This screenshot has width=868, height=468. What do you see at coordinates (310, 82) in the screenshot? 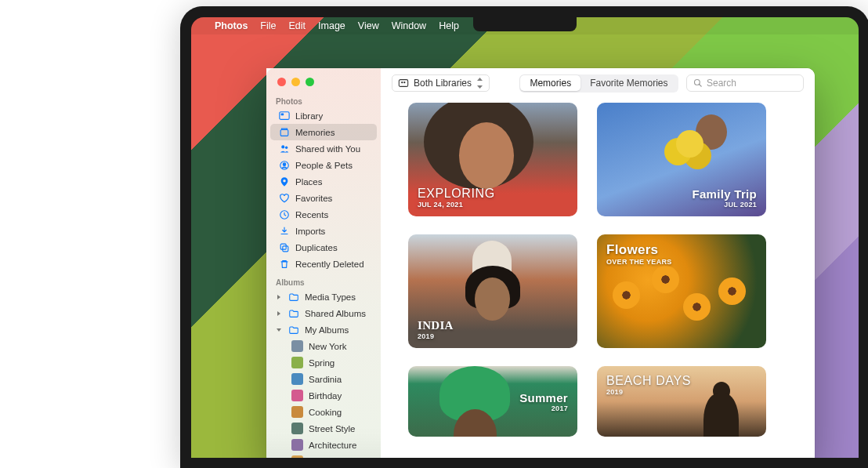
I see `fullscreen-button` at bounding box center [310, 82].